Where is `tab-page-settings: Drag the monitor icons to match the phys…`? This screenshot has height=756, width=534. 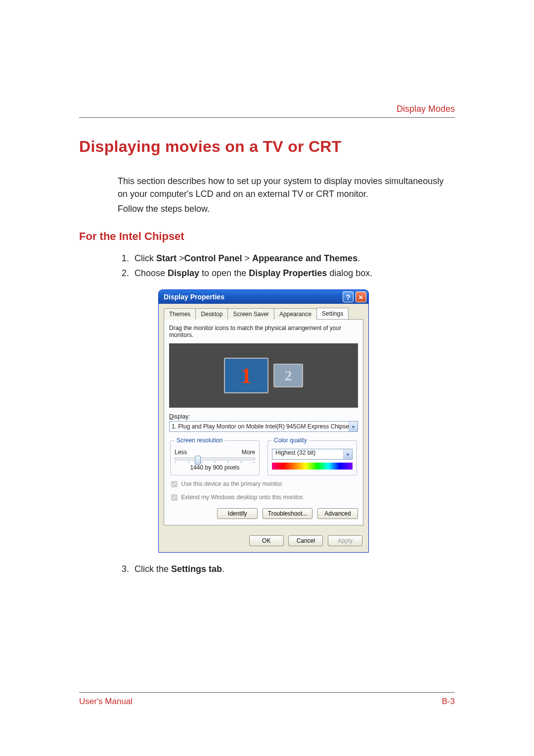 tab-page-settings: Drag the monitor icons to match the phys… is located at coordinates (264, 423).